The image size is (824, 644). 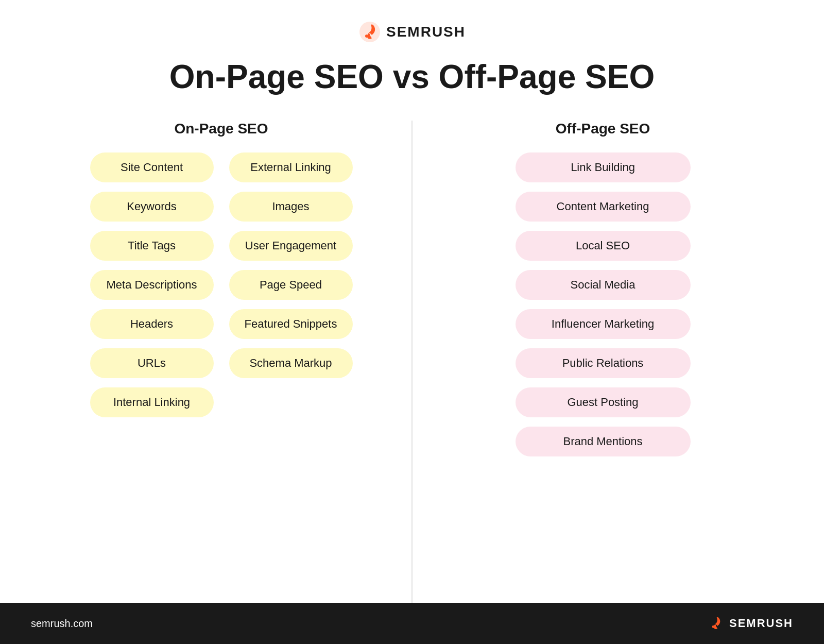 What do you see at coordinates (152, 363) in the screenshot?
I see `onpage-col1-item: URLs` at bounding box center [152, 363].